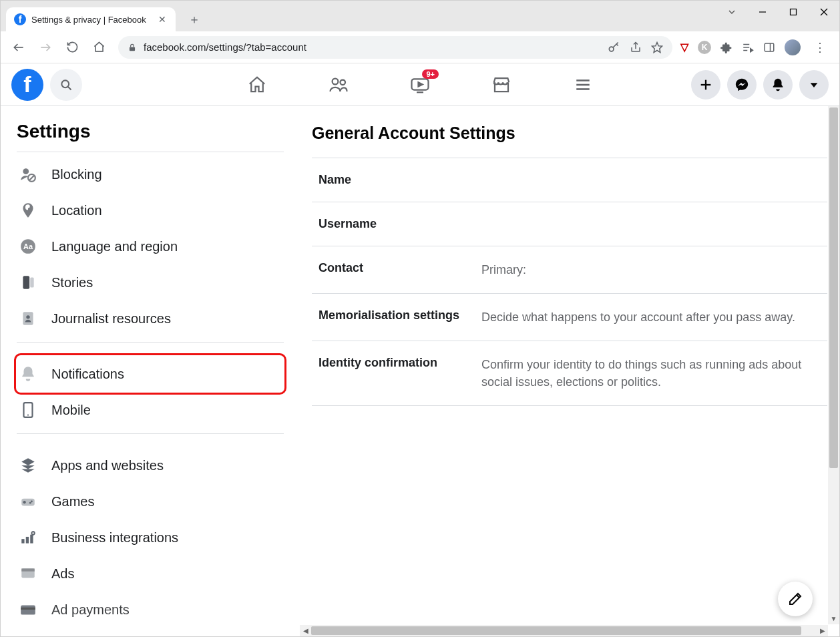  Describe the element at coordinates (395, 47) in the screenshot. I see `address-bar: facebook.com/settings/?tab=account` at that location.